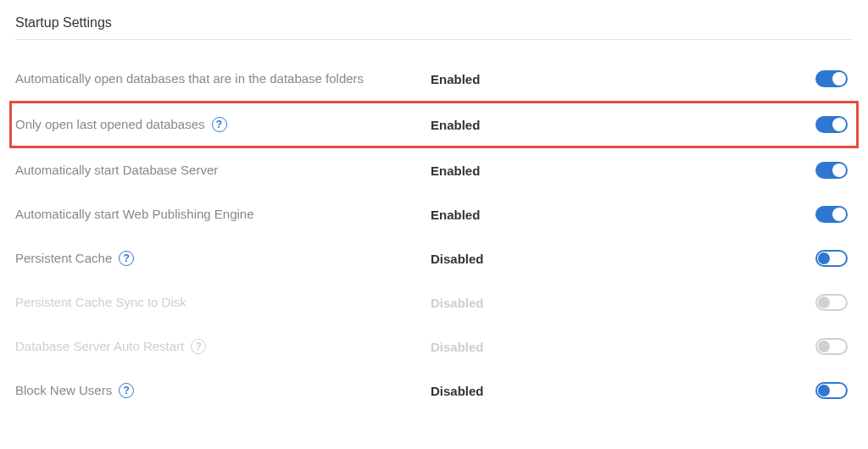 The width and height of the screenshot is (868, 449). What do you see at coordinates (434, 79) in the screenshot?
I see `setting-auto-open-databases: Automatically open databases that are in…` at bounding box center [434, 79].